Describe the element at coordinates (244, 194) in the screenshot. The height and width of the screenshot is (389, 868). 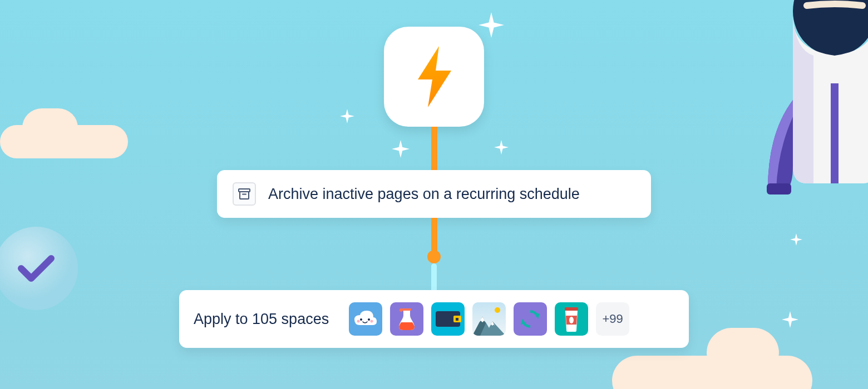
I see `rule-icon-box` at that location.